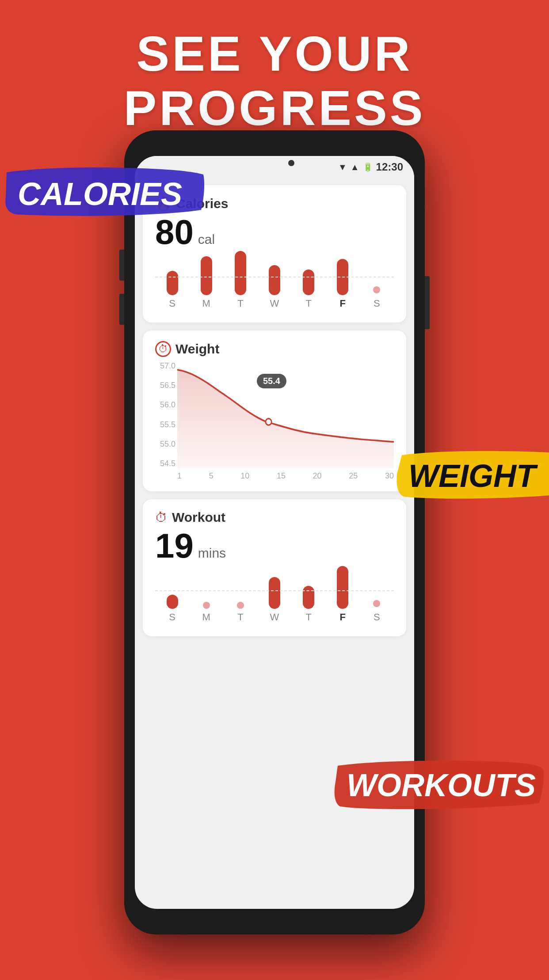 Image resolution: width=549 pixels, height=980 pixels. What do you see at coordinates (172, 617) in the screenshot?
I see `wbar-label-s1: S` at bounding box center [172, 617].